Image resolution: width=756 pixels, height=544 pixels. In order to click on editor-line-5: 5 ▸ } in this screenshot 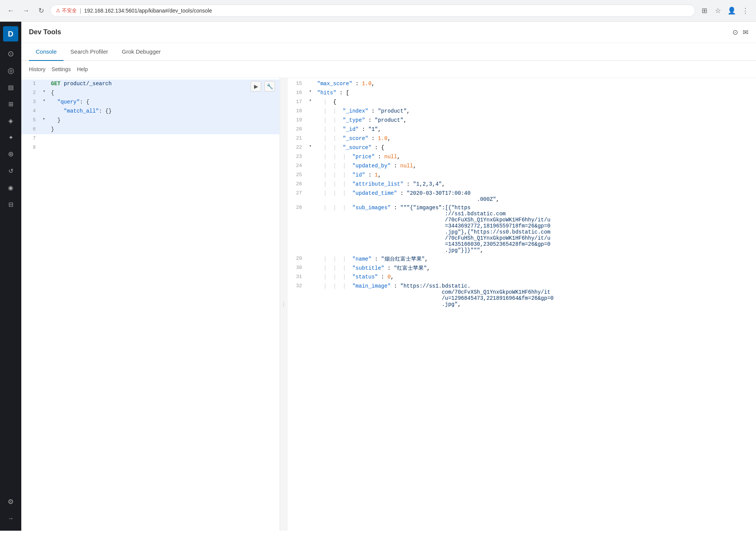, I will do `click(151, 121)`.